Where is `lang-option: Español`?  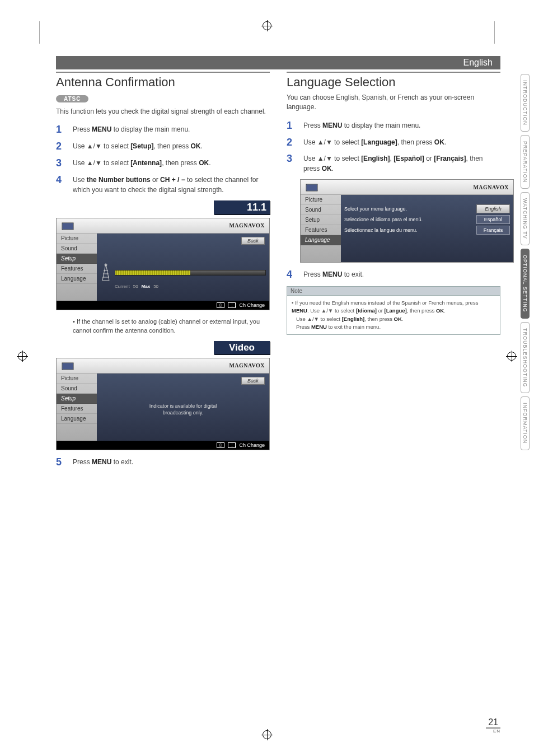 lang-option: Español is located at coordinates (493, 220).